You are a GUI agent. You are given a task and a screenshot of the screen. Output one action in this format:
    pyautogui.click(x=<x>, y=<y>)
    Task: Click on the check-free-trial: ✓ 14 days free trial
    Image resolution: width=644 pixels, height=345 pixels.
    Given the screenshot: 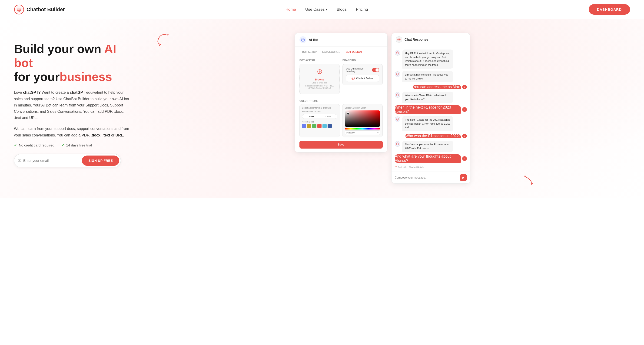 What is the action you would take?
    pyautogui.click(x=77, y=145)
    